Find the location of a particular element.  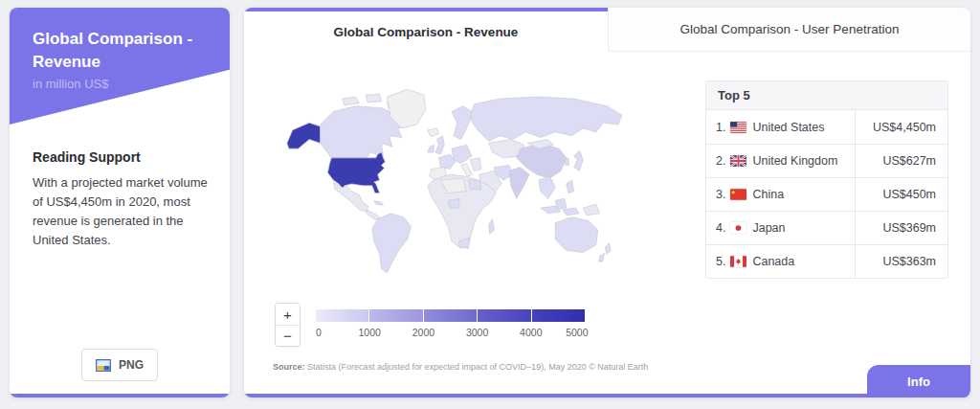

map-region-madagascar is located at coordinates (492, 226).